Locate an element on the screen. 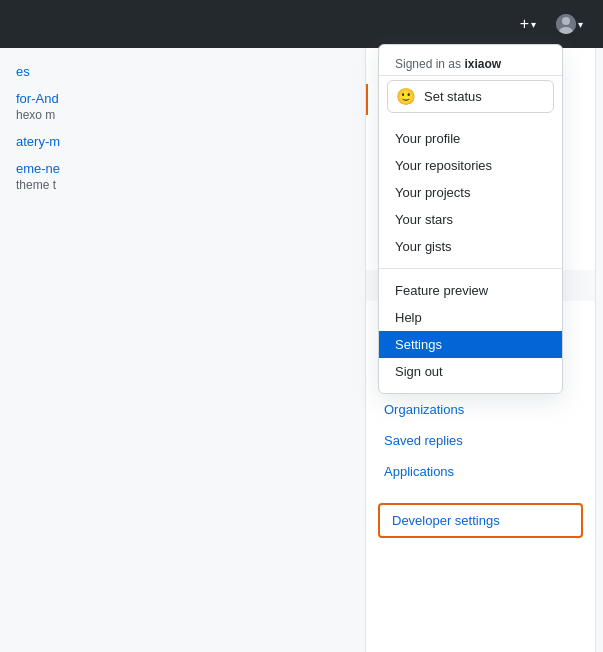 Image resolution: width=603 pixels, height=652 pixels. avatar-icon is located at coordinates (566, 24).